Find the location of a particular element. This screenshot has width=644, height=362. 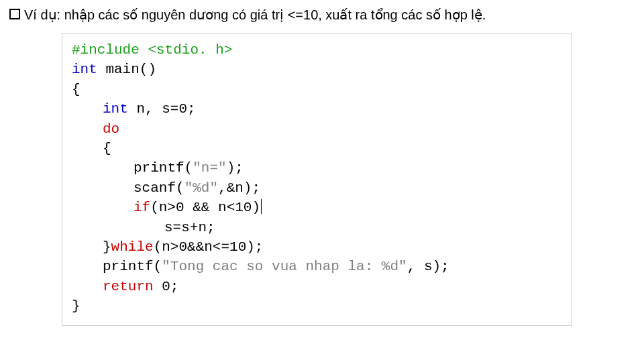

control-token: return is located at coordinates (128, 287).